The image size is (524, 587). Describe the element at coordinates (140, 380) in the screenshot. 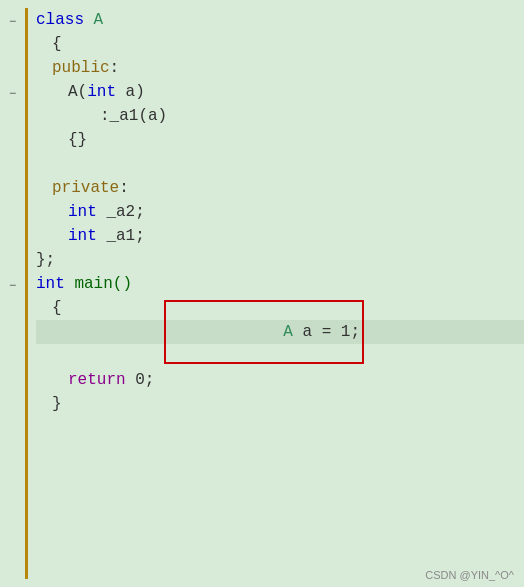

I see `return-val: 0;` at that location.